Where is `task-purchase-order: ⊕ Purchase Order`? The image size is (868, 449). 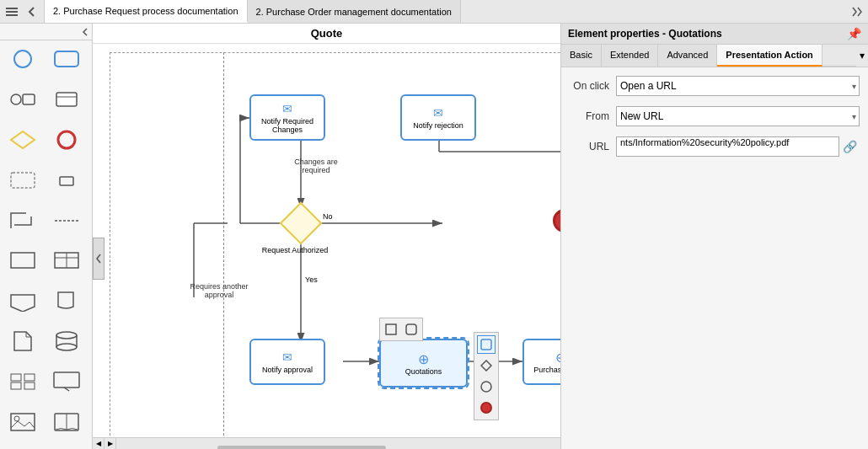 task-purchase-order: ⊕ Purchase Order is located at coordinates (541, 362).